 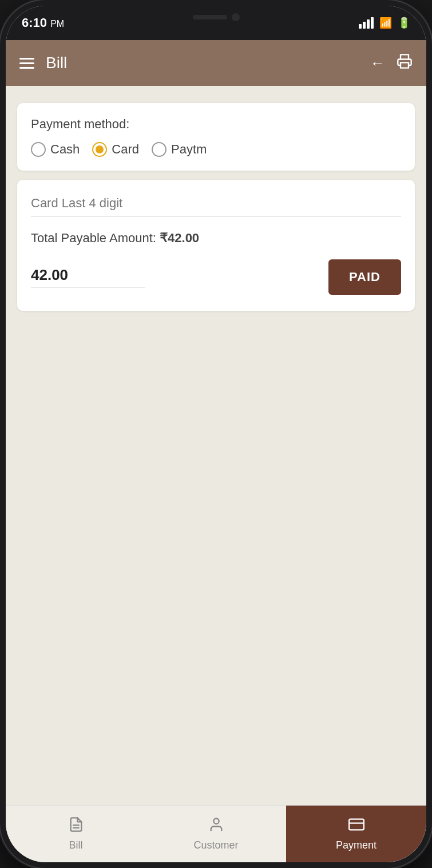 What do you see at coordinates (216, 834) in the screenshot?
I see `tab-customer: Customer` at bounding box center [216, 834].